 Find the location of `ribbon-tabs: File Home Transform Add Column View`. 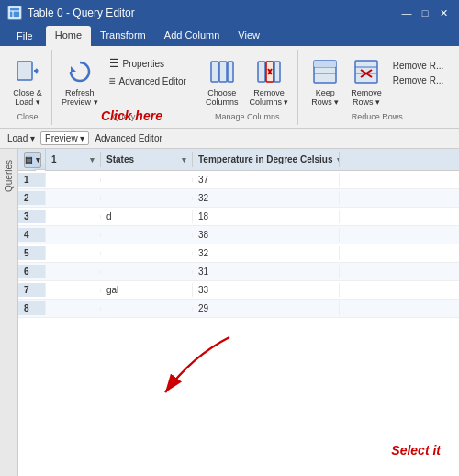

ribbon-tabs: File Home Transform Add Column View is located at coordinates (230, 36).